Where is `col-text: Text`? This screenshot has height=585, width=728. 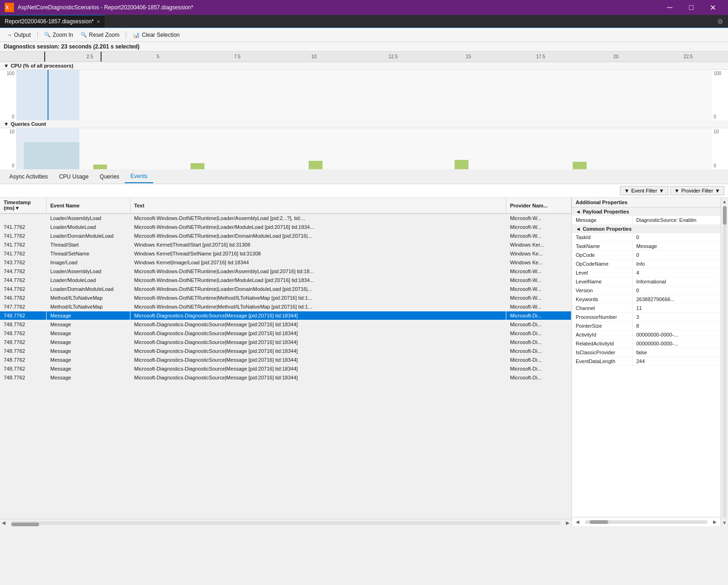 col-text: Text is located at coordinates (319, 205).